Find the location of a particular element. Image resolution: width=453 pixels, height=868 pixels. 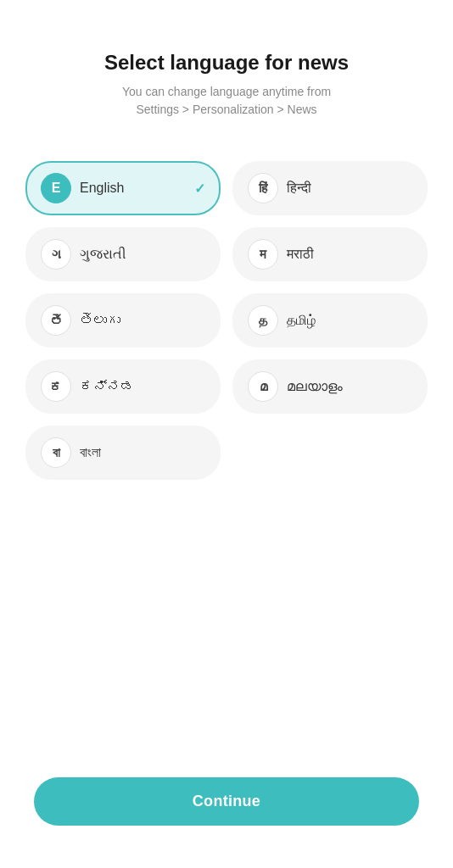

language-name-gujarati: ગુજરાતી is located at coordinates (143, 254).